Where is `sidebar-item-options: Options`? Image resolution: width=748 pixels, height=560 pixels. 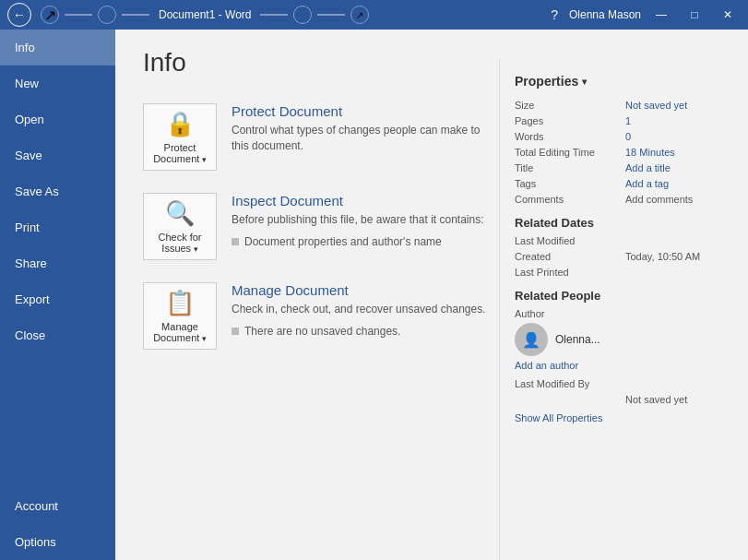
sidebar-item-options: Options is located at coordinates (57, 542).